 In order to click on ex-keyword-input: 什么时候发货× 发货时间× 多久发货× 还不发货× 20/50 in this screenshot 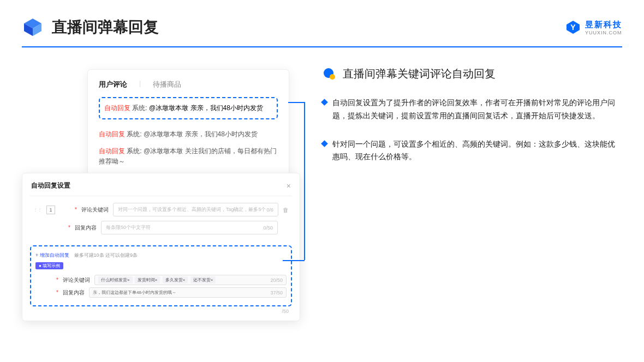, I will do `click(190, 280)`.